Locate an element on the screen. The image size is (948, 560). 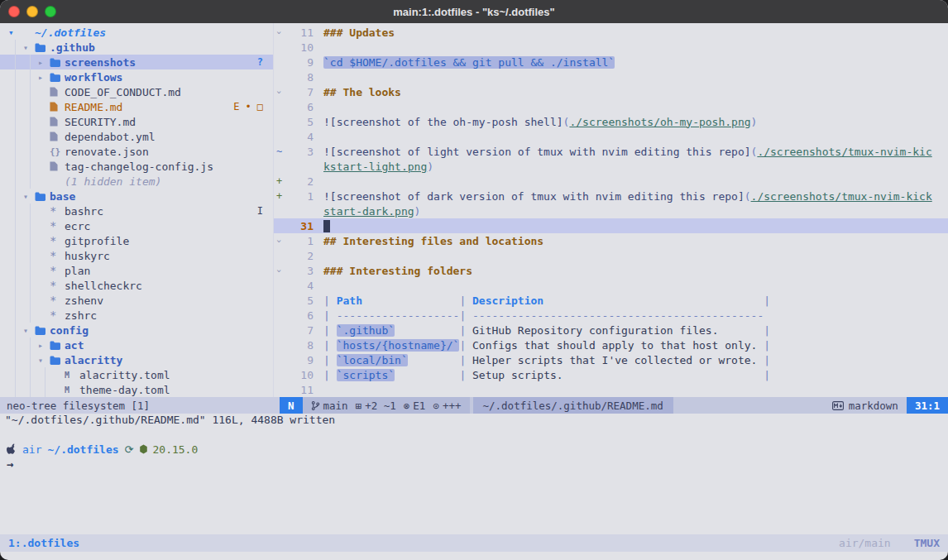
tree-item-config: ▾config is located at coordinates (136, 330).